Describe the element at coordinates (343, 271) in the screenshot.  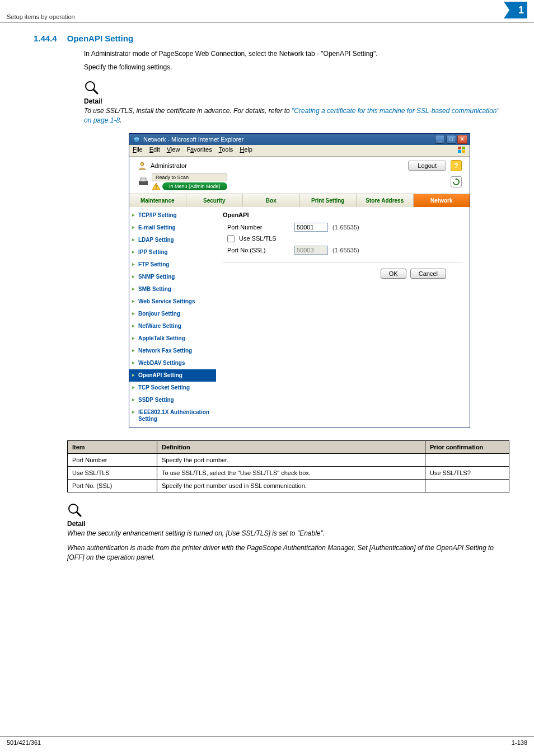
I see `button-row: OK Cancel` at that location.